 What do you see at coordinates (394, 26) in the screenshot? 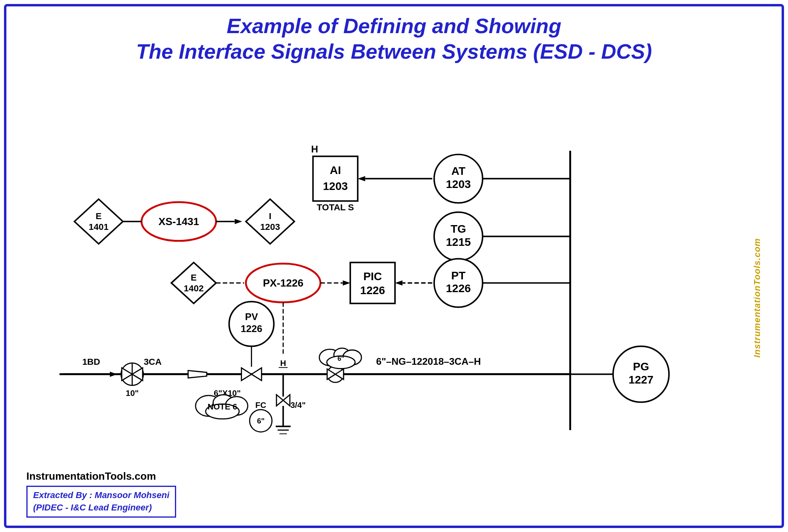
I see `title-line1: Example of Defining and Showing` at bounding box center [394, 26].